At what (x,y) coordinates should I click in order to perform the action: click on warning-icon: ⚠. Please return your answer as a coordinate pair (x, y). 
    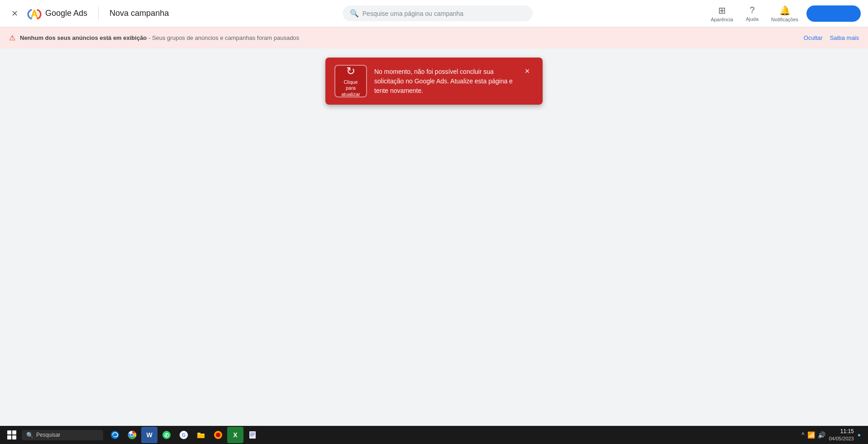
    Looking at the image, I should click on (12, 38).